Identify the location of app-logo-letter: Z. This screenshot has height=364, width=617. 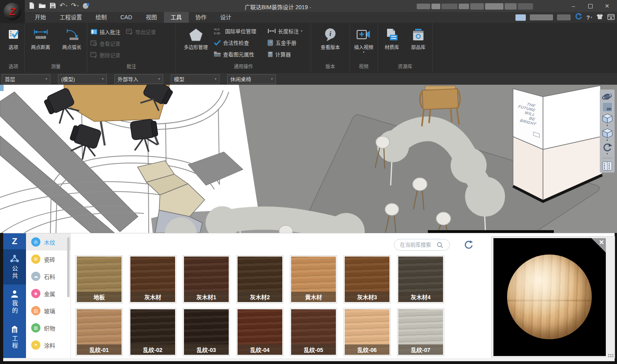
(12, 12).